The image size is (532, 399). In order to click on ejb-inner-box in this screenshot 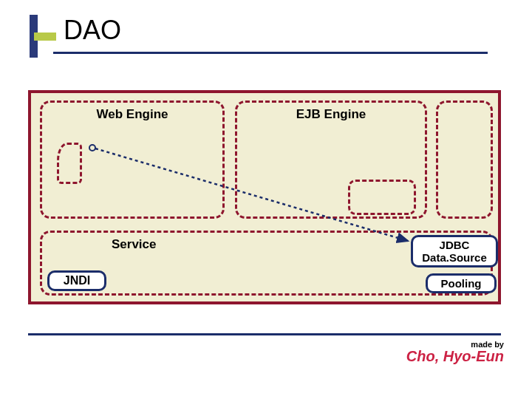, I will do `click(382, 197)`.